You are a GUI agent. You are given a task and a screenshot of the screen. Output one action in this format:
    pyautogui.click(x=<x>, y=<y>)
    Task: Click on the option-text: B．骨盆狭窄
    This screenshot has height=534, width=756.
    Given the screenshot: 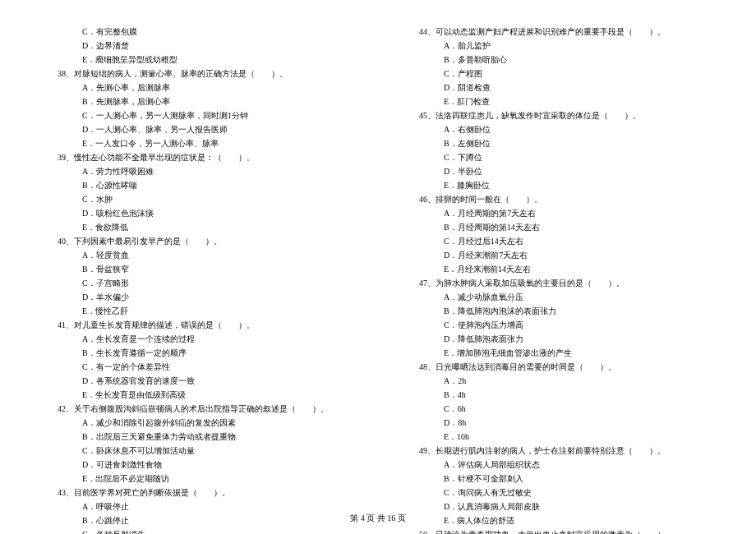 What is the action you would take?
    pyautogui.click(x=197, y=269)
    